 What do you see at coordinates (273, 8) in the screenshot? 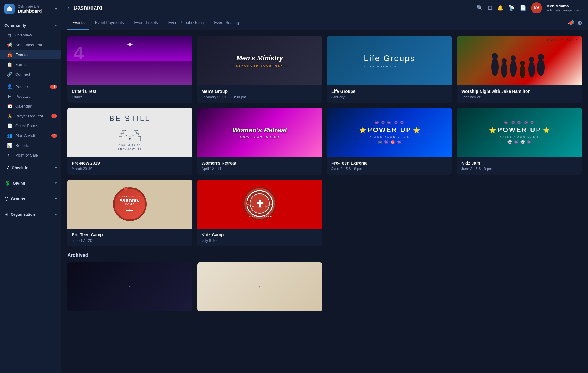
I see `page-title: Dashboard` at bounding box center [273, 8].